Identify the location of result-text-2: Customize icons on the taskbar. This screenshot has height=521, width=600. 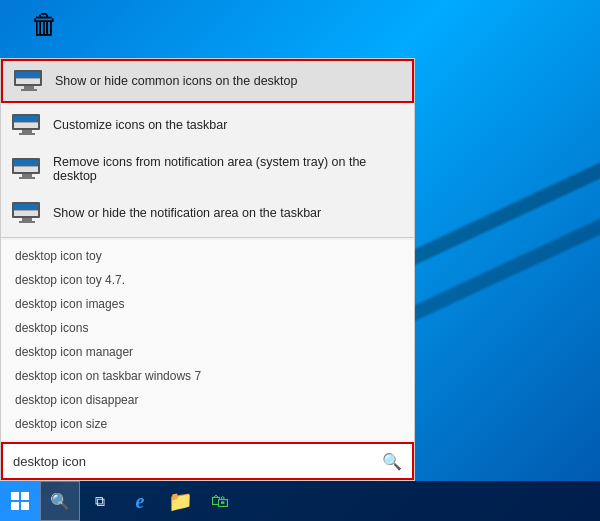
(228, 125).